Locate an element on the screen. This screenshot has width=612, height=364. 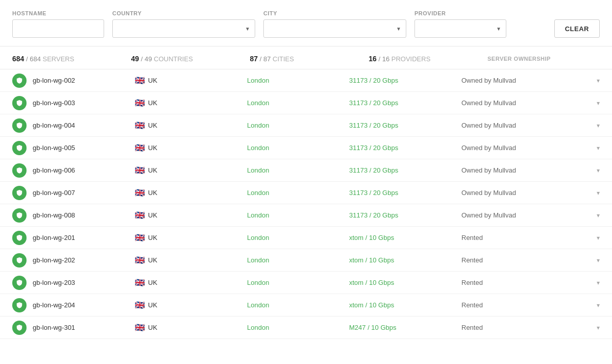
table-row: gb-lon-wg-008 🇬🇧 UK London 31173 / 20 Gb… is located at coordinates (306, 215).